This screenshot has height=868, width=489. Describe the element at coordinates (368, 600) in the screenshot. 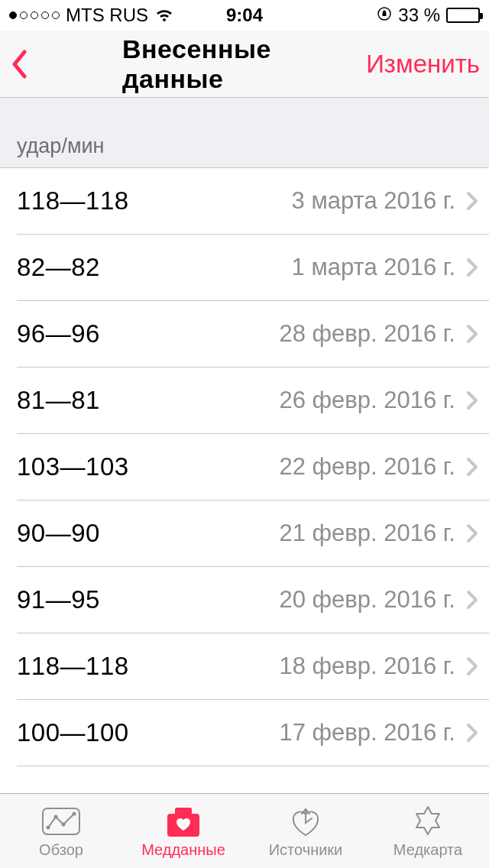

I see `row-date: 20 февр. 2016 г.` at that location.